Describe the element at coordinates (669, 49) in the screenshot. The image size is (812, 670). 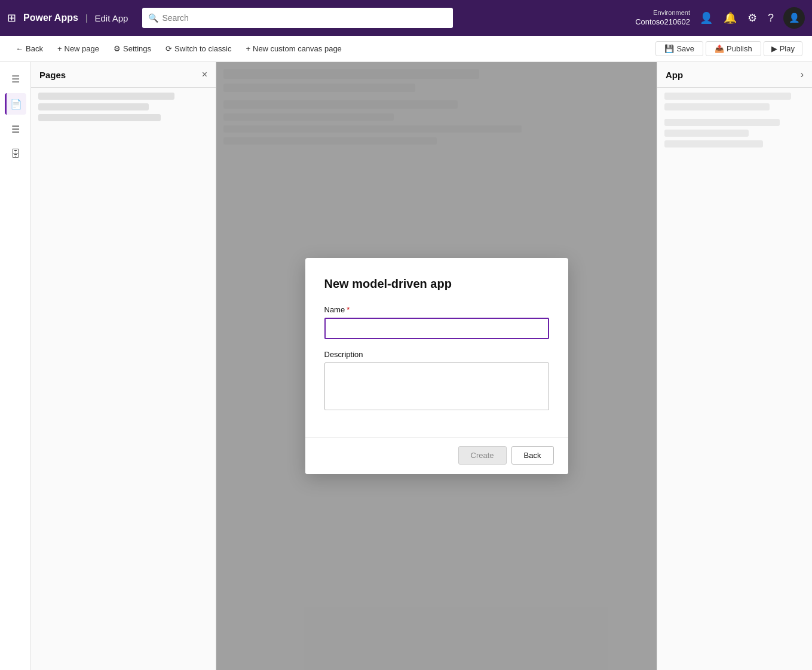
I see `save-icon: 💾` at that location.